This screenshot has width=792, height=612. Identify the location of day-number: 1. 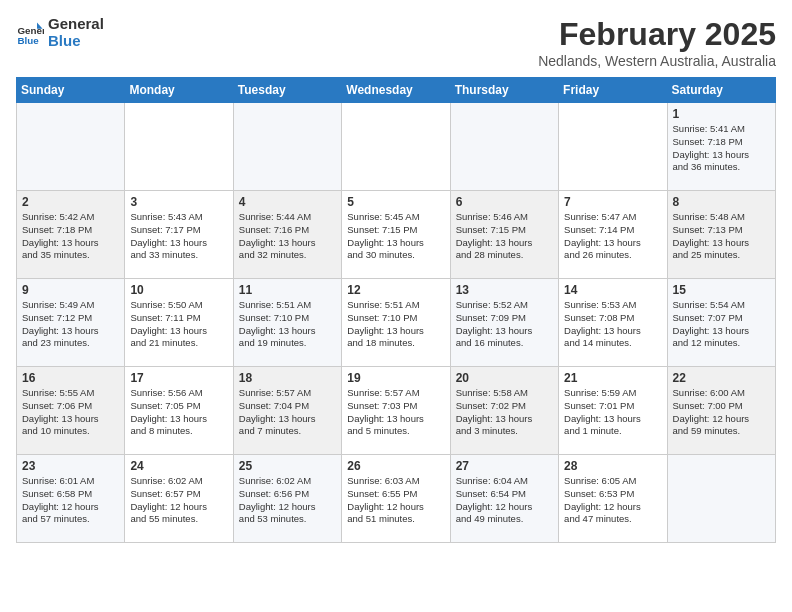
(722, 114).